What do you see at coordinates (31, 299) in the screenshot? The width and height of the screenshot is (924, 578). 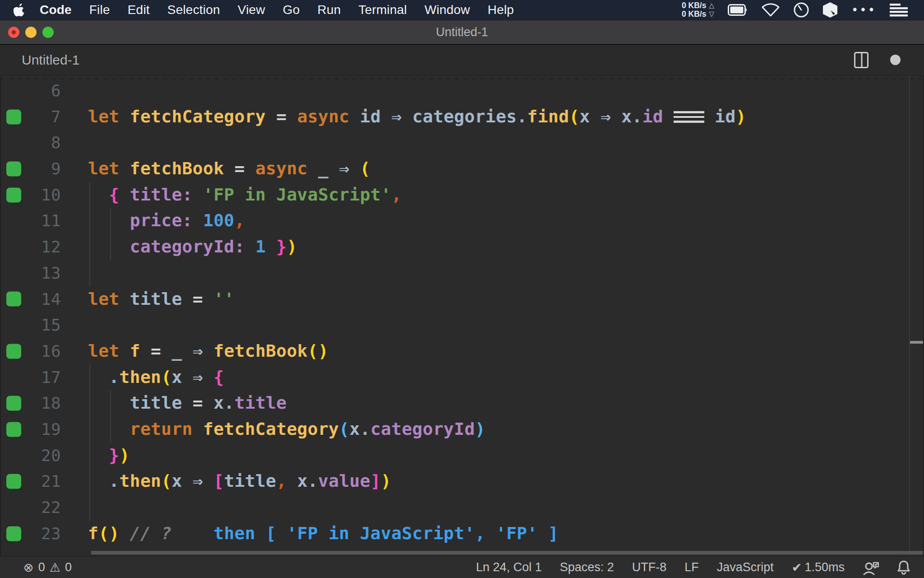 I see `line-number: 14` at bounding box center [31, 299].